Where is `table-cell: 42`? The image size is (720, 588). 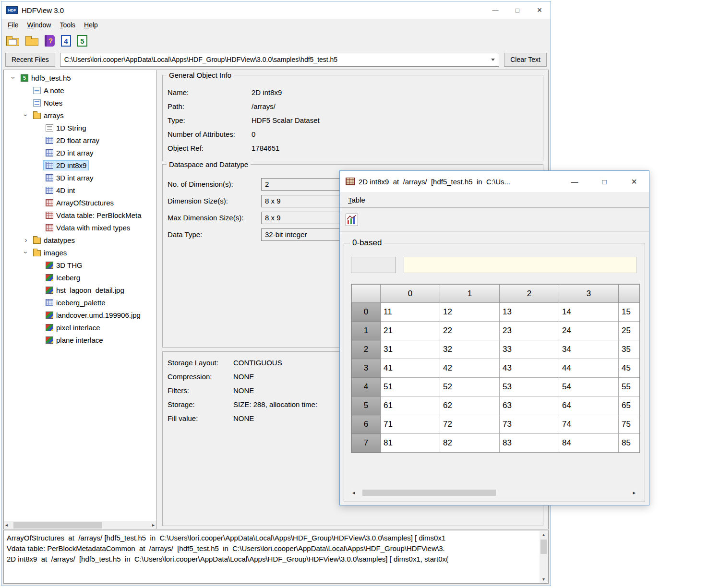
table-cell: 42 is located at coordinates (470, 369).